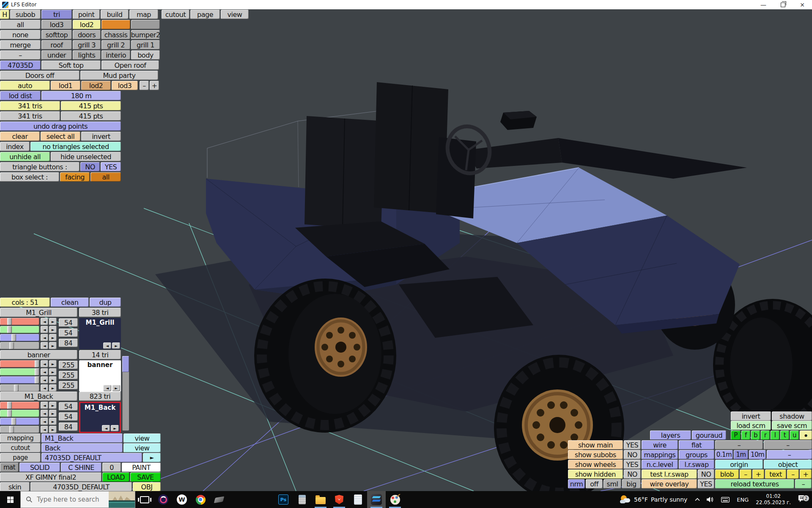 Image resolution: width=812 pixels, height=508 pixels. Describe the element at coordinates (145, 45) in the screenshot. I see `btn-grill1: grill 1` at that location.